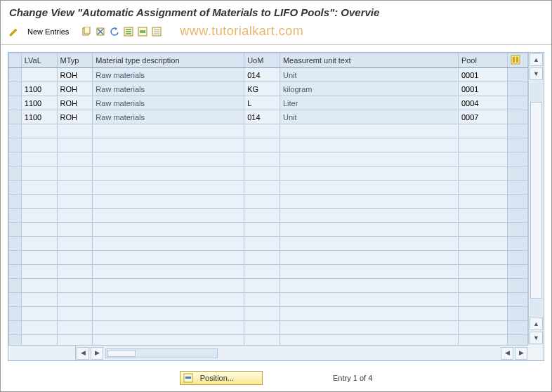 Image resolution: width=552 pixels, height=392 pixels. I want to click on hscroll-left-button: ◀, so click(83, 353).